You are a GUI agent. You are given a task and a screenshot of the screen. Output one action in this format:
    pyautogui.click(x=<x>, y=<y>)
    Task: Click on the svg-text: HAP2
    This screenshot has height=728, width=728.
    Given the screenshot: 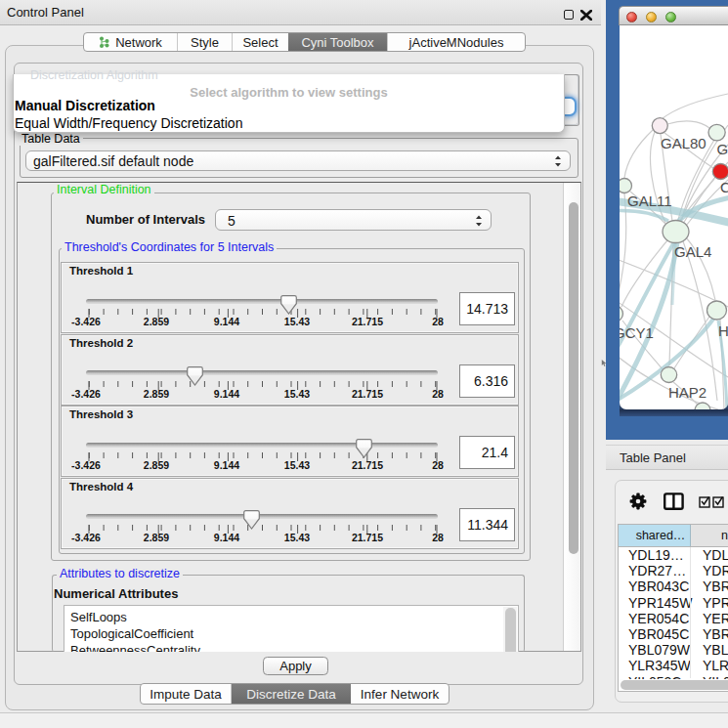 What is the action you would take?
    pyautogui.click(x=688, y=393)
    